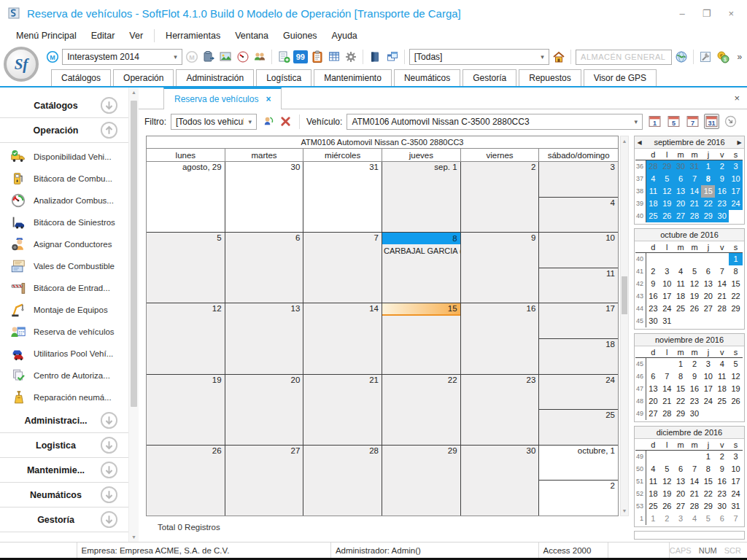 Image resolution: width=747 pixels, height=560 pixels. What do you see at coordinates (655, 121) in the screenshot?
I see `view-1-days-button: 1` at bounding box center [655, 121].